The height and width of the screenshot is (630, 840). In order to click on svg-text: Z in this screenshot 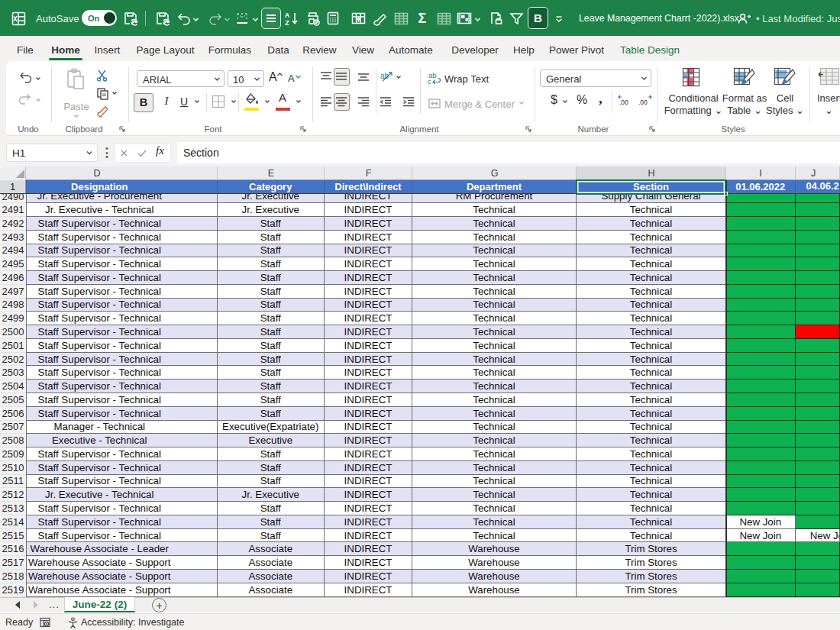, I will do `click(287, 23)`.